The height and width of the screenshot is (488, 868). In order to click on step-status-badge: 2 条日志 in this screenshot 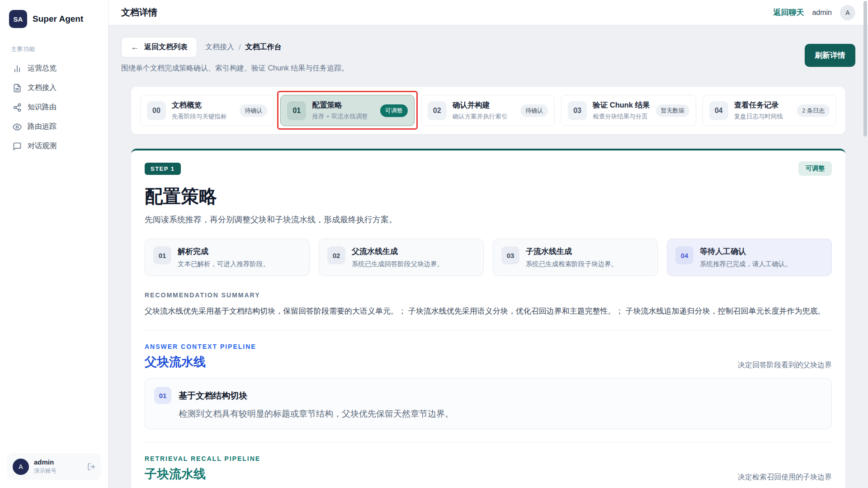, I will do `click(813, 111)`.